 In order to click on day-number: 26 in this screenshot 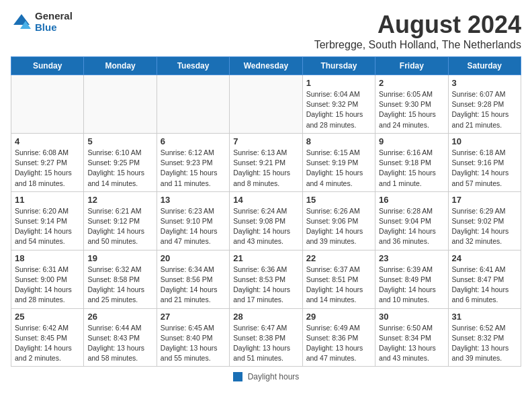, I will do `click(120, 317)`.